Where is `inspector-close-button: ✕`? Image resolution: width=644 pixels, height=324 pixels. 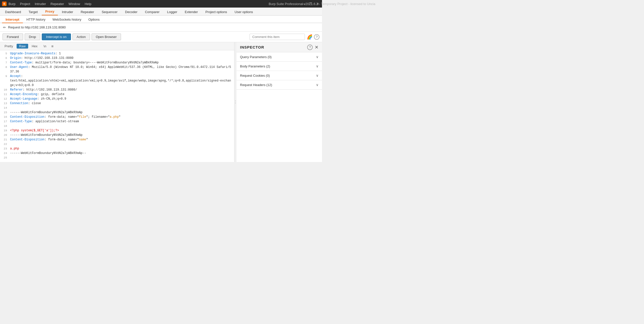
inspector-close-button: ✕ is located at coordinates (316, 47).